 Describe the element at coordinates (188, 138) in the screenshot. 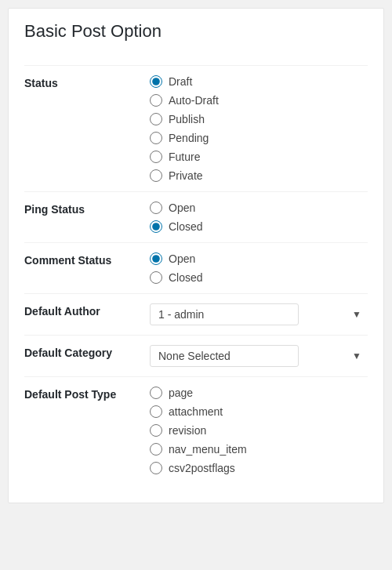

I see `status-radio-pending-label: Pending` at that location.